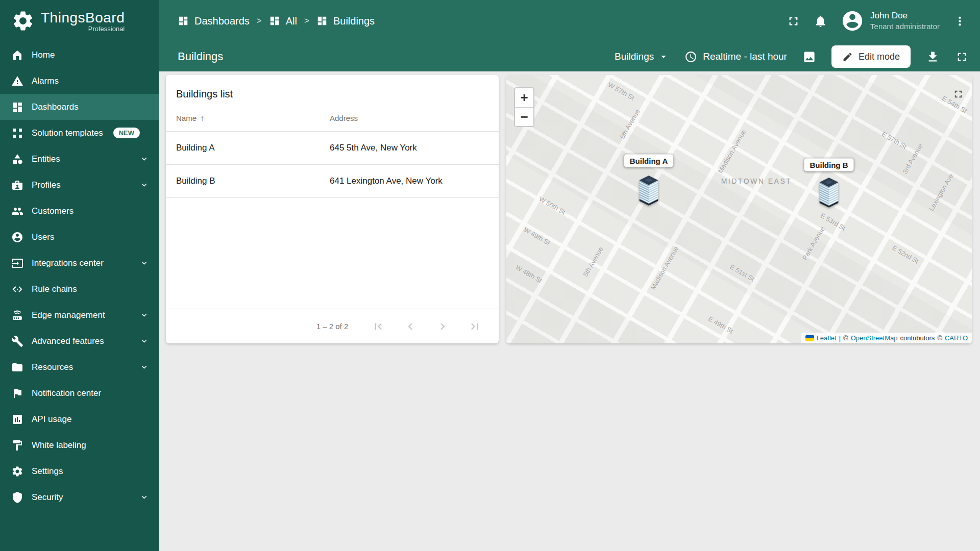 This screenshot has width=980, height=551. What do you see at coordinates (80, 315) in the screenshot?
I see `sidebar-item-edge-management: Edge management` at bounding box center [80, 315].